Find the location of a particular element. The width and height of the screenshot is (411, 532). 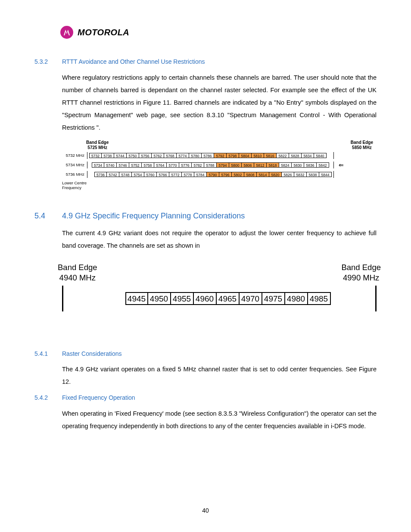

channel-cell: 5746 is located at coordinates (123, 165).